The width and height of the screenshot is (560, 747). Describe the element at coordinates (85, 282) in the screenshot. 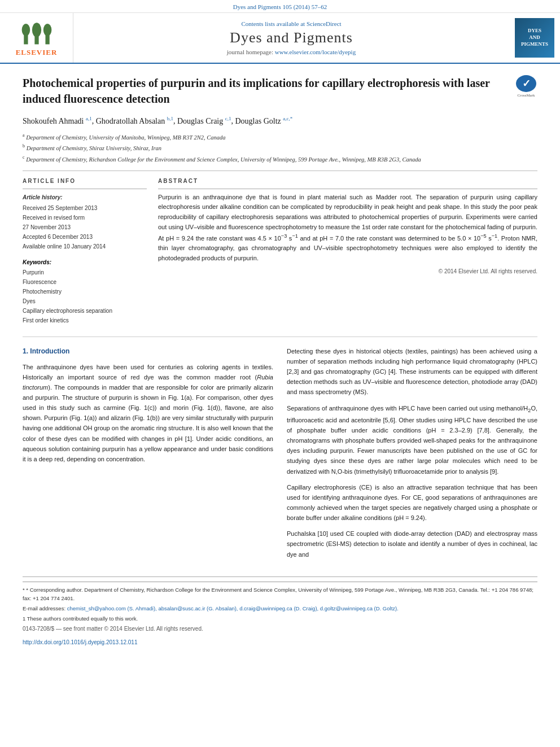

I see `keyword-fluorescence: Fluorescence` at that location.